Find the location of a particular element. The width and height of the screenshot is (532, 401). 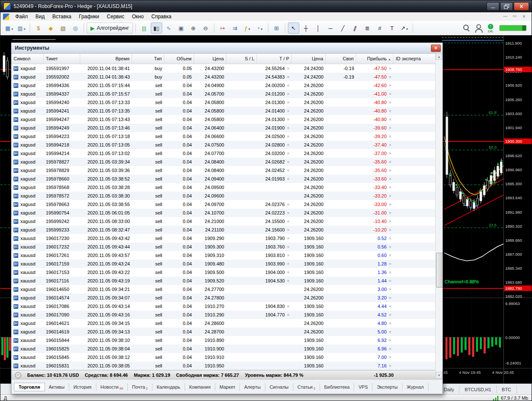

child-restore-button is located at coordinates (515, 17).